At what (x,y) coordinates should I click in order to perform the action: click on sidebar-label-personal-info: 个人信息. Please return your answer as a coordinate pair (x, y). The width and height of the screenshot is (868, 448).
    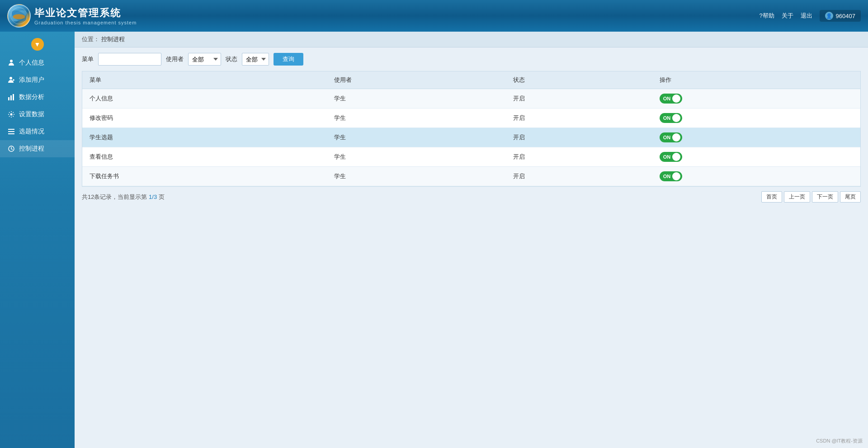
    Looking at the image, I should click on (32, 63).